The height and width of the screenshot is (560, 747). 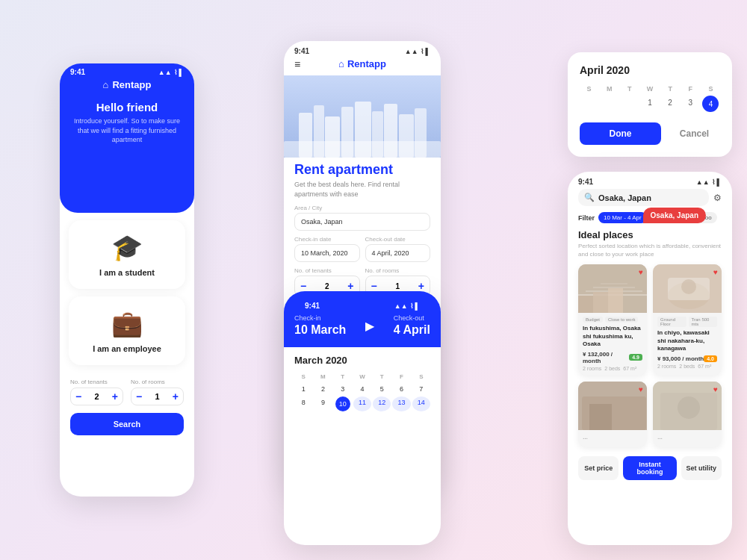 I want to click on status-icons-4: ▲▲ ⌇ ▌, so click(x=709, y=182).